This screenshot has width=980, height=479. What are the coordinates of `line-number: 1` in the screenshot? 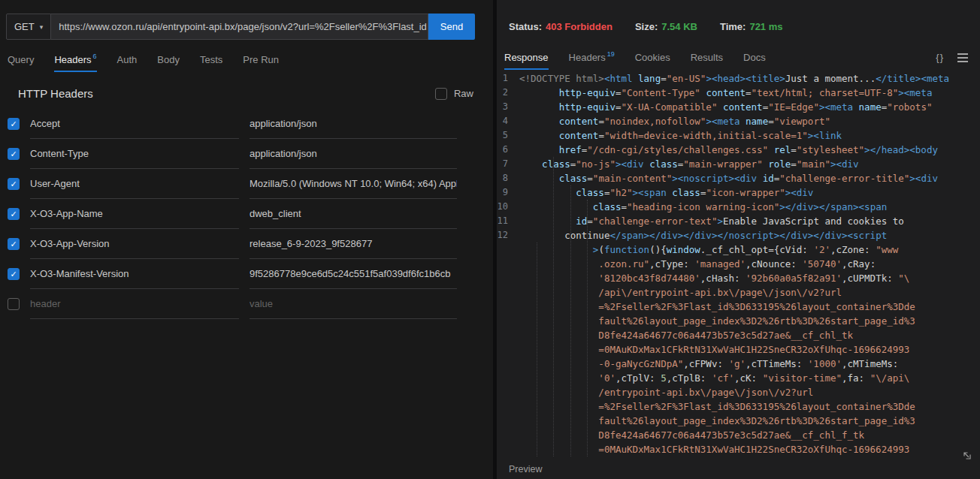 It's located at (508, 78).